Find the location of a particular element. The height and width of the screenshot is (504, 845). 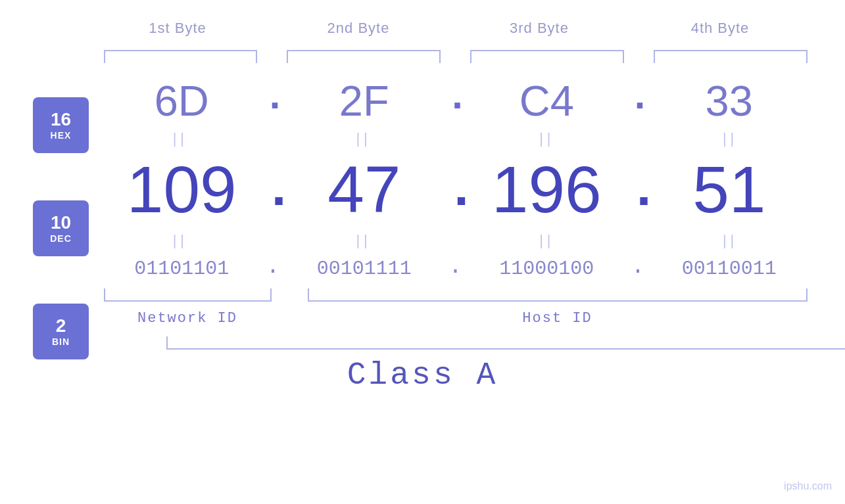

host-bracket is located at coordinates (558, 295).